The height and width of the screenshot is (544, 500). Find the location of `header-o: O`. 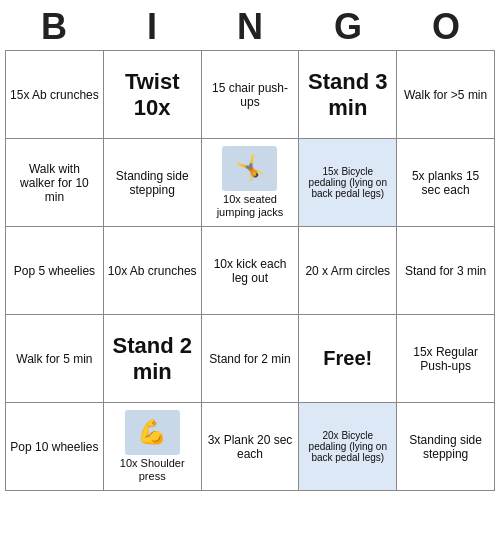

header-o: O is located at coordinates (446, 27).